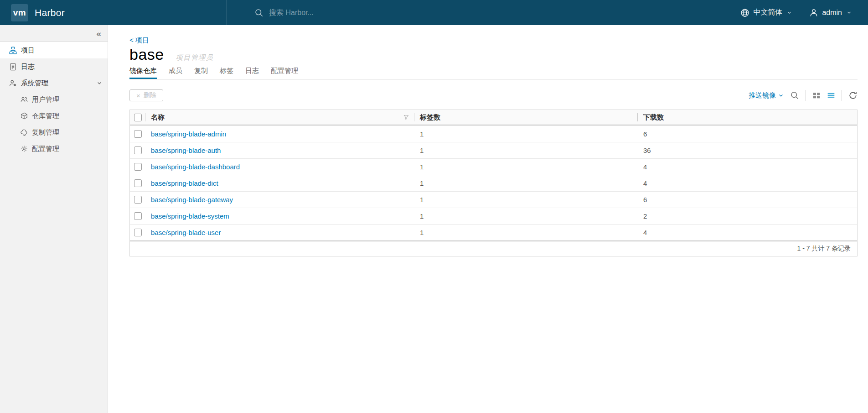 This screenshot has width=868, height=413. I want to click on replication-cloud-icon, so click(24, 132).